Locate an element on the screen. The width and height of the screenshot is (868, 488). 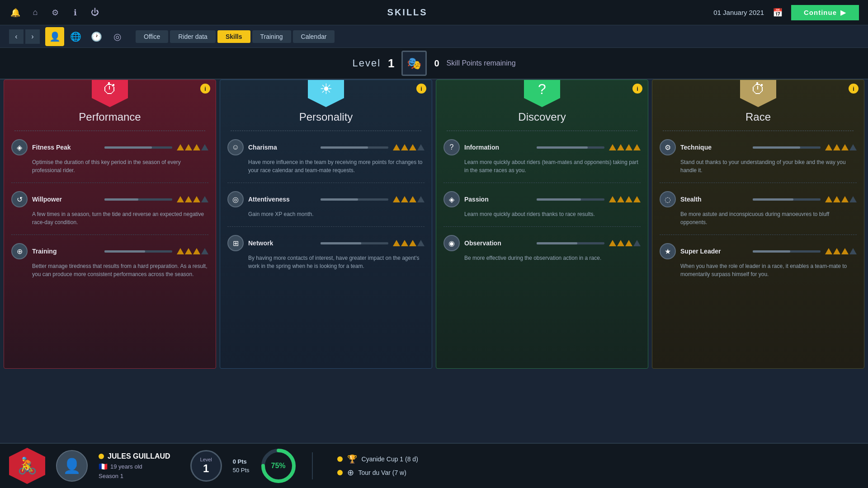
network-name: Network is located at coordinates (282, 243).